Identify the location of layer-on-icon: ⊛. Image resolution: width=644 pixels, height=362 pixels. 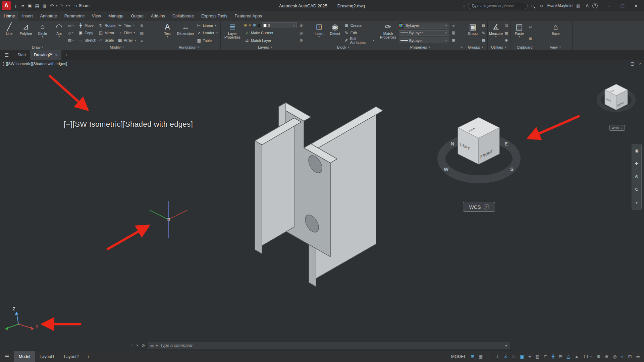
(246, 25).